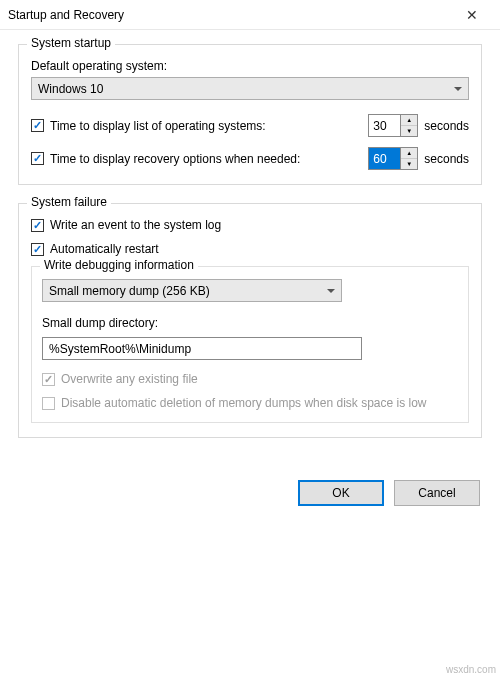  Describe the element at coordinates (166, 159) in the screenshot. I see `display-recovery-row: Time to display recovery options when ne…` at that location.